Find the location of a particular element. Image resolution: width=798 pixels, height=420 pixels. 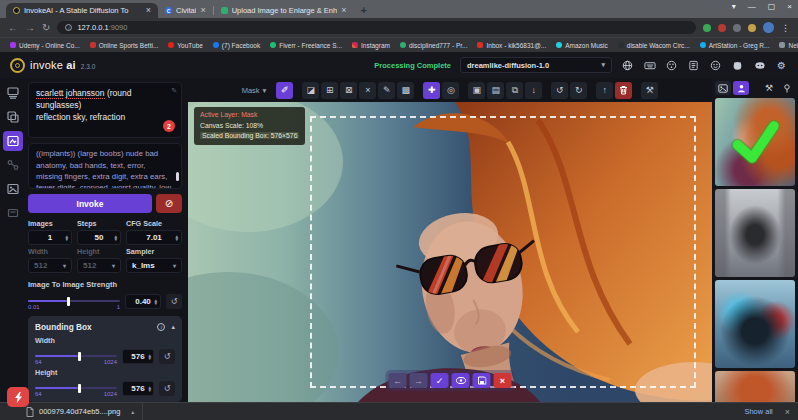

close-downloads-icon: × is located at coordinates (788, 412).